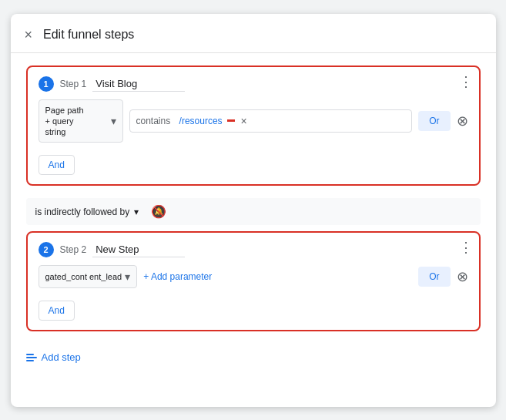 Image resolution: width=506 pixels, height=420 pixels. What do you see at coordinates (253, 84) in the screenshot?
I see `step1-header: 1 Step 1` at bounding box center [253, 84].